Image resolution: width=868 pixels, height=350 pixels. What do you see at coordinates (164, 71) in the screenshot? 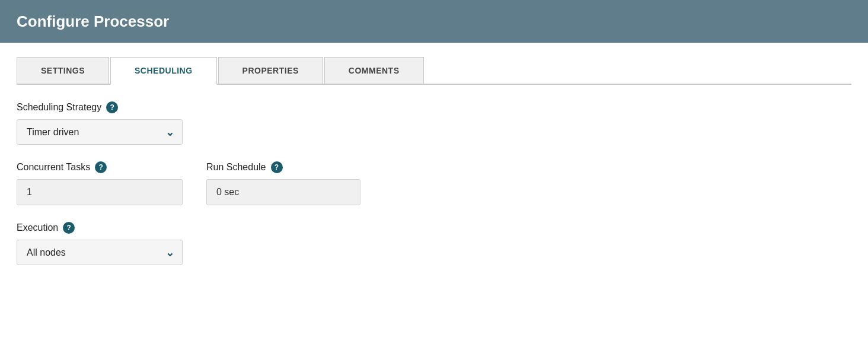
I see `tab-scheduling: SCHEDULING` at bounding box center [164, 71].